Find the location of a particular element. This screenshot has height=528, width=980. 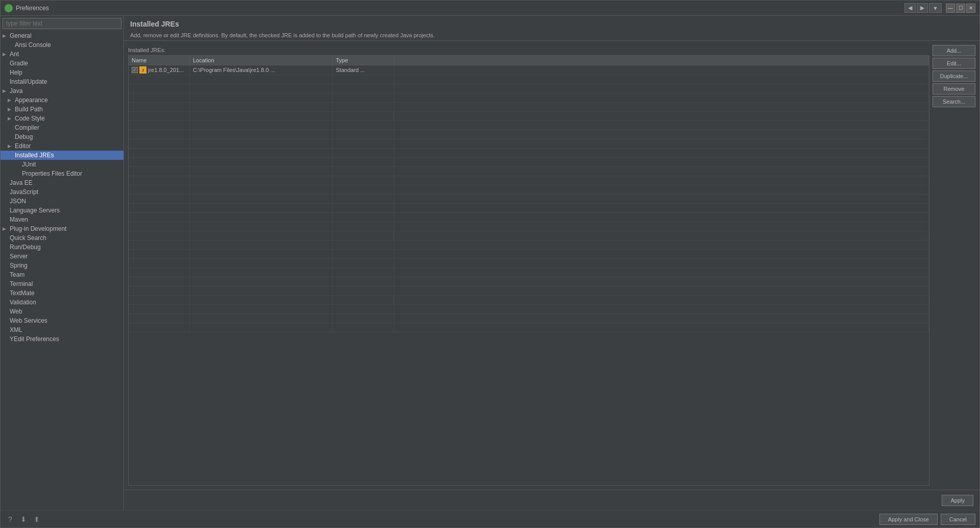

add-button: Add... is located at coordinates (954, 51).